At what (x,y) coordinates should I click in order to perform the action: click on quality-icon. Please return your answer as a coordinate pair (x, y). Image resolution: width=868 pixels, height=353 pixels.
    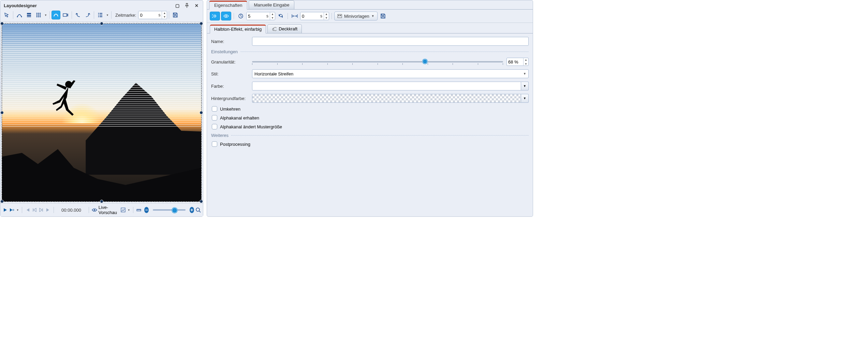
    Looking at the image, I should click on (123, 210).